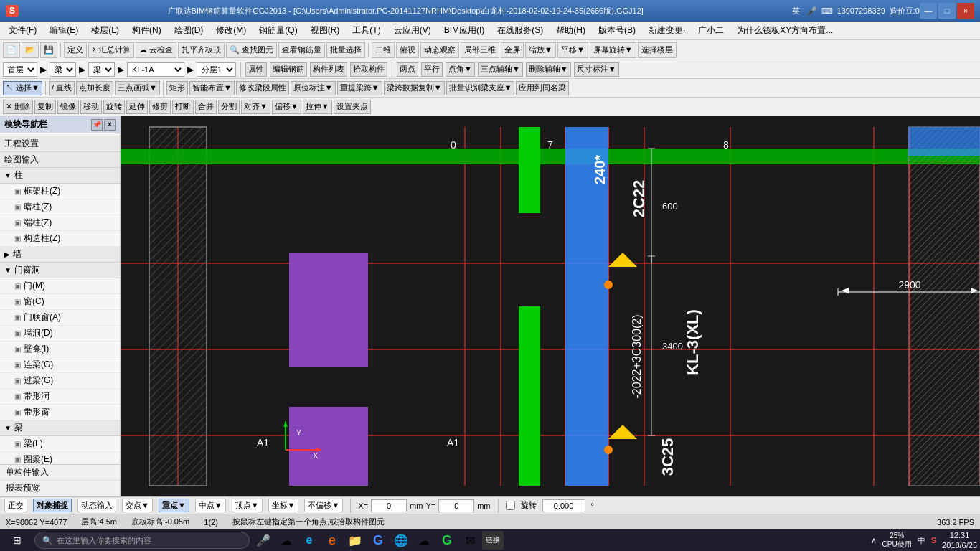 The height and width of the screenshot is (551, 980). I want to click on pick-member-button: 拾取构件, so click(369, 70).